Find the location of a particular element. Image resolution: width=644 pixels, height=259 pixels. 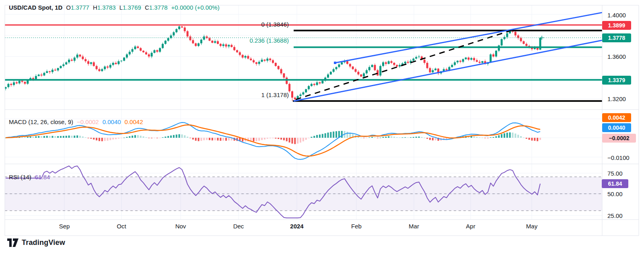

rsi-badge-value: 61.84 is located at coordinates (615, 184).